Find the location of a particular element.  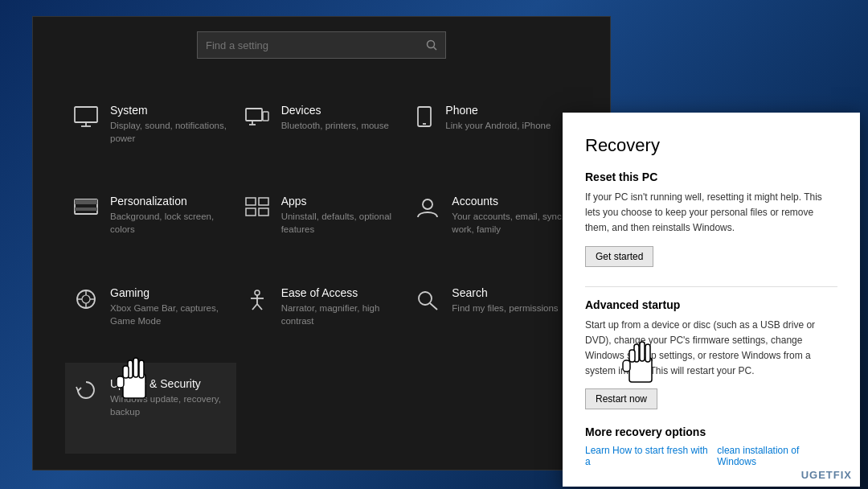

reset-pc-desc: If your PC isn't running well, resetting… is located at coordinates (711, 213).